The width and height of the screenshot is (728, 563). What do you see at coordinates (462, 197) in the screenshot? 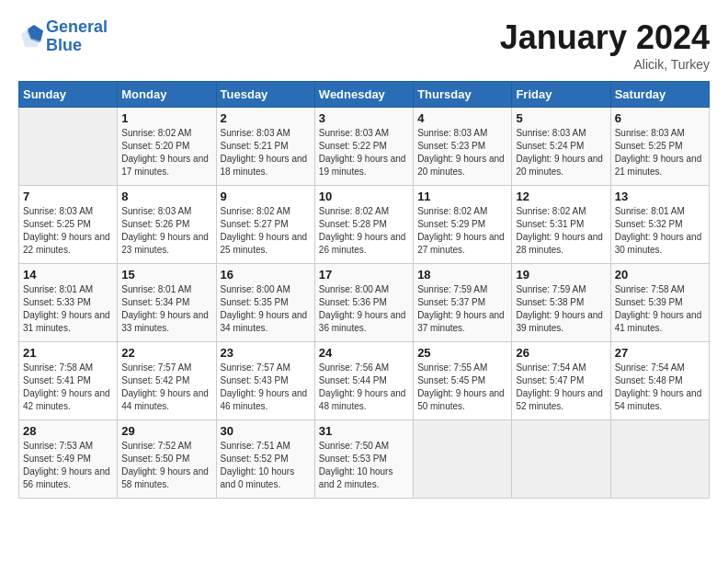
I see `day-number: 11` at bounding box center [462, 197].